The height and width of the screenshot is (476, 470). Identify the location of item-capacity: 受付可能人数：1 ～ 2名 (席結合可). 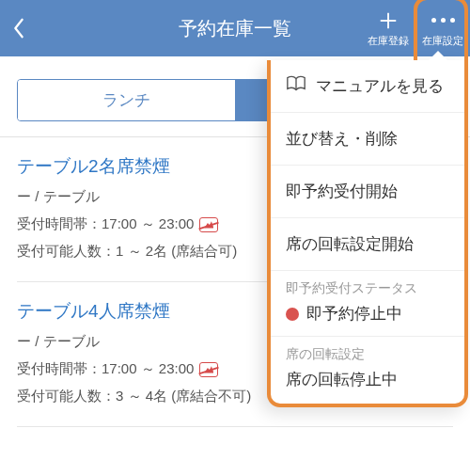
(127, 252).